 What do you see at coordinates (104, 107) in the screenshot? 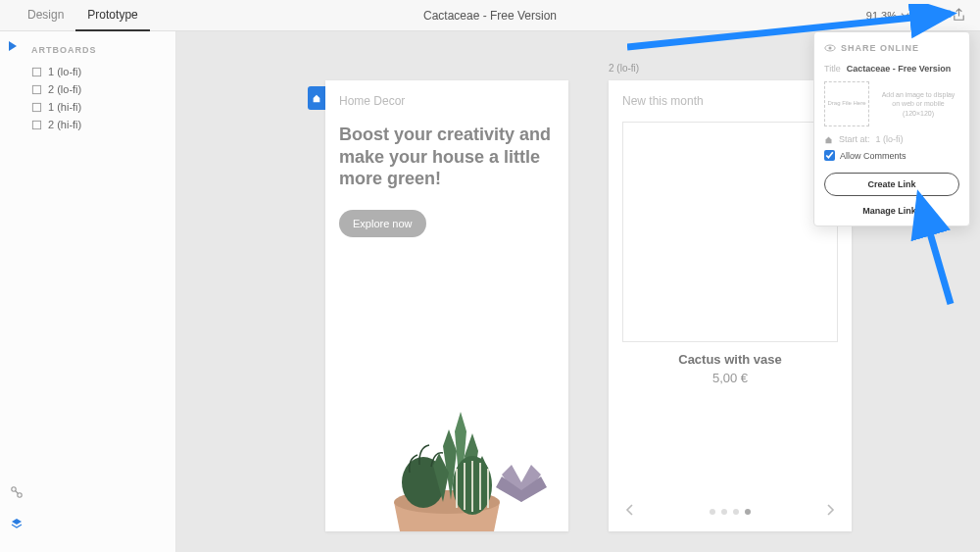
I see `artboard-item-1-hifi: 1 (hi-fi)` at bounding box center [104, 107].